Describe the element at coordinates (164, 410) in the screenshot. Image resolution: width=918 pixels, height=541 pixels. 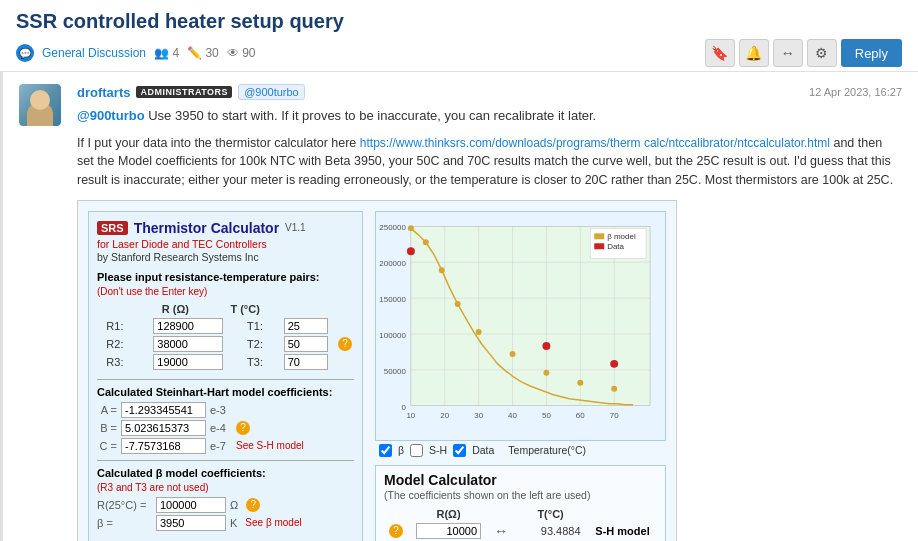
I see `coeff-a-input` at that location.